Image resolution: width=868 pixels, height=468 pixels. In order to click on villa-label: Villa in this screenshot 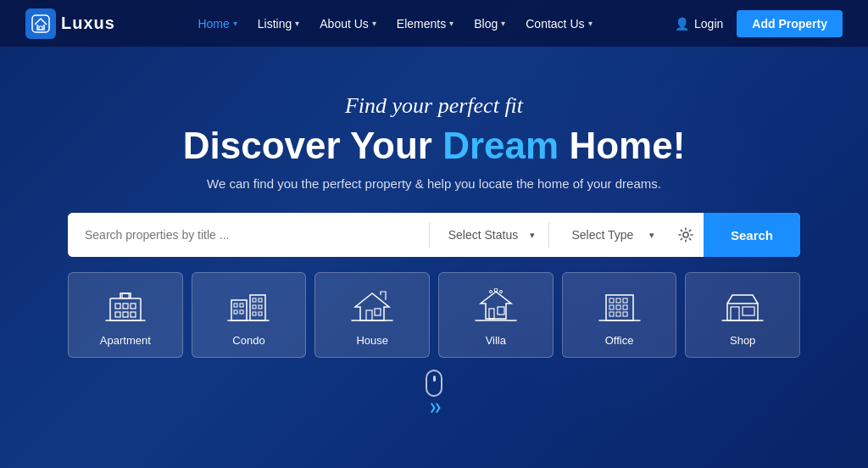, I will do `click(496, 341)`.